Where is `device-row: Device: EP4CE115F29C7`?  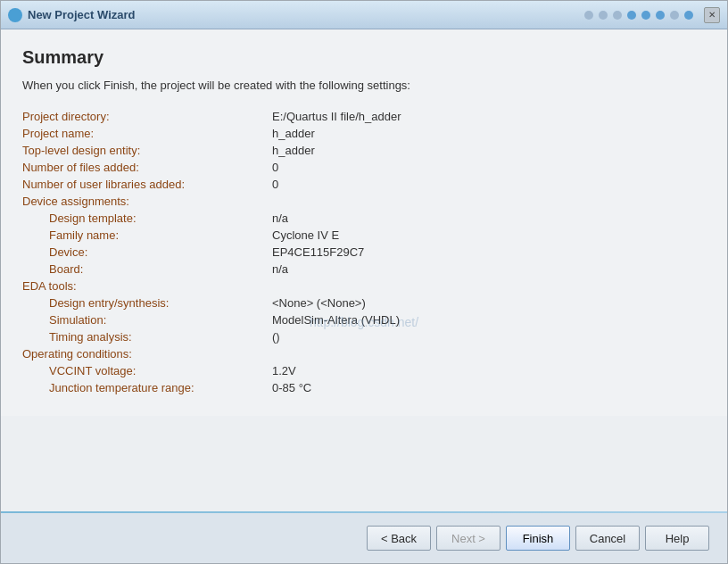
device-row: Device: EP4CE115F29C7 is located at coordinates (364, 252).